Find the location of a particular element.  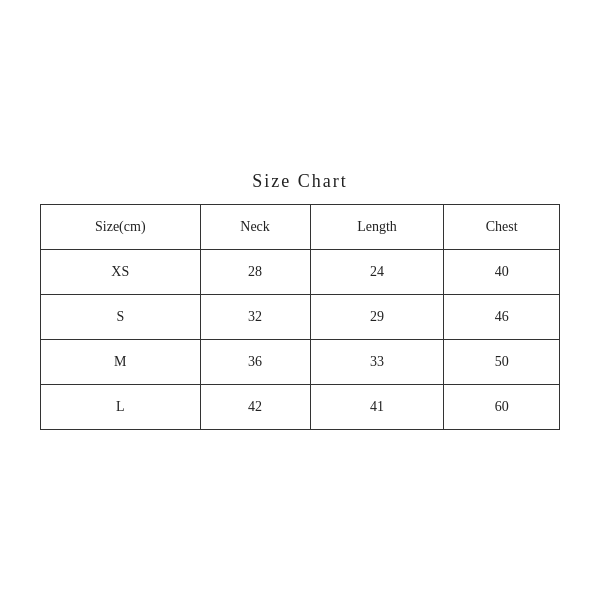

table-row: XS282440 is located at coordinates (300, 272).